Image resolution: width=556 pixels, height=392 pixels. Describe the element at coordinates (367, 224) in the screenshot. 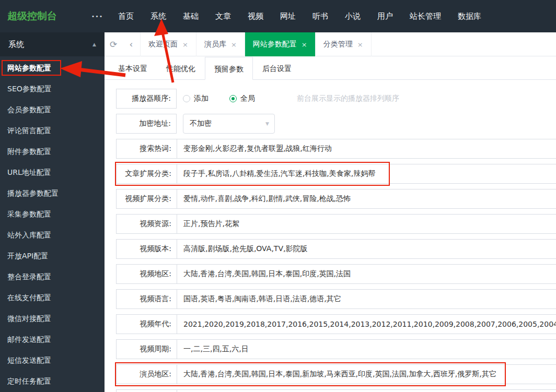

I see `video-resources-input: 正片,预告片,花絮` at that location.